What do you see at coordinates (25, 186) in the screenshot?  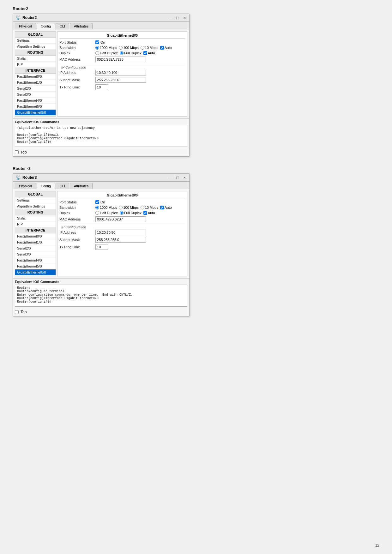 I see `tab-physical-r3: Physical` at bounding box center [25, 186].